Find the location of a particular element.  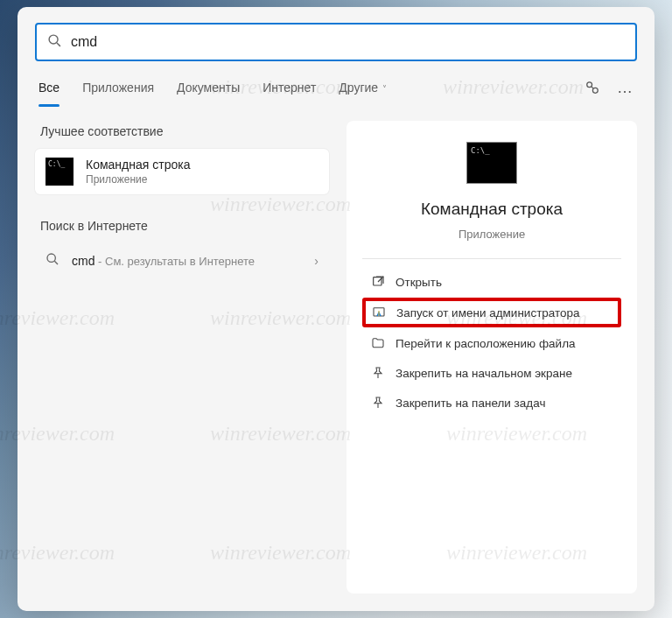

preview-header: C:\_ Командная строка Приложение is located at coordinates (492, 200).